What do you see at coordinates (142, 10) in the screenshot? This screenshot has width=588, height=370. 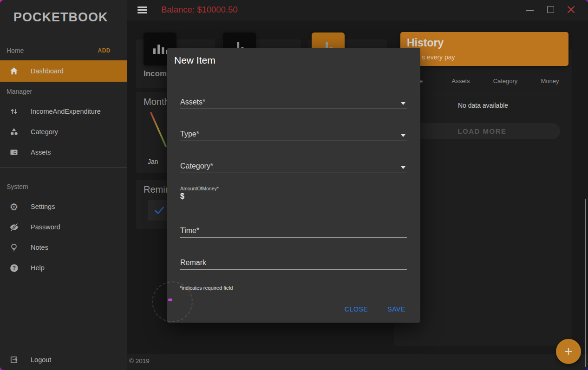 I see `hamburger-menu-icon` at bounding box center [142, 10].